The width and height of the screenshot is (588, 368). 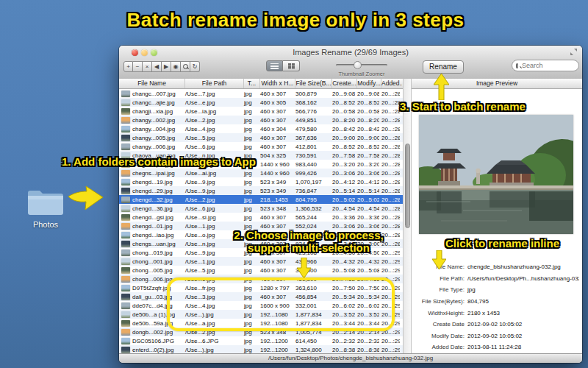 I want to click on scrollbar-thumb, so click(x=407, y=185).